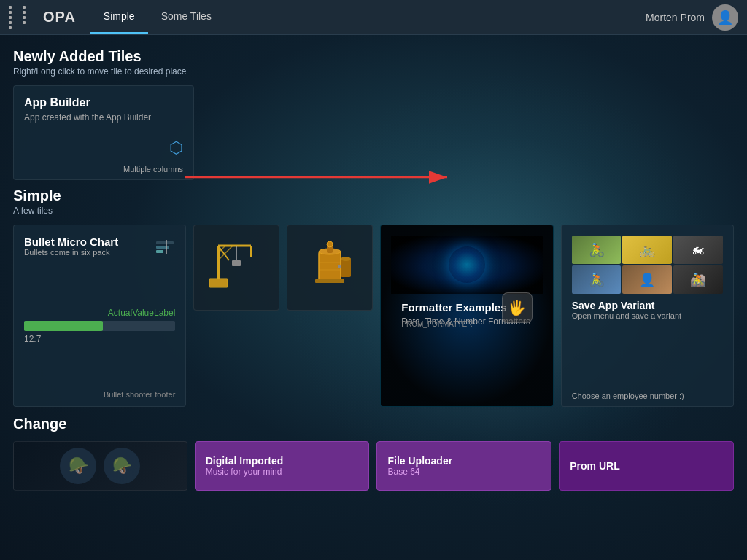  I want to click on top-navigation: OPA Simple Some Tiles Morten Prom 👤, so click(374, 18).